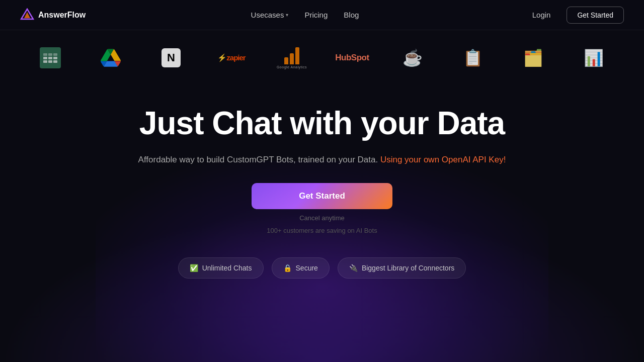  I want to click on login-button: Login, so click(541, 15).